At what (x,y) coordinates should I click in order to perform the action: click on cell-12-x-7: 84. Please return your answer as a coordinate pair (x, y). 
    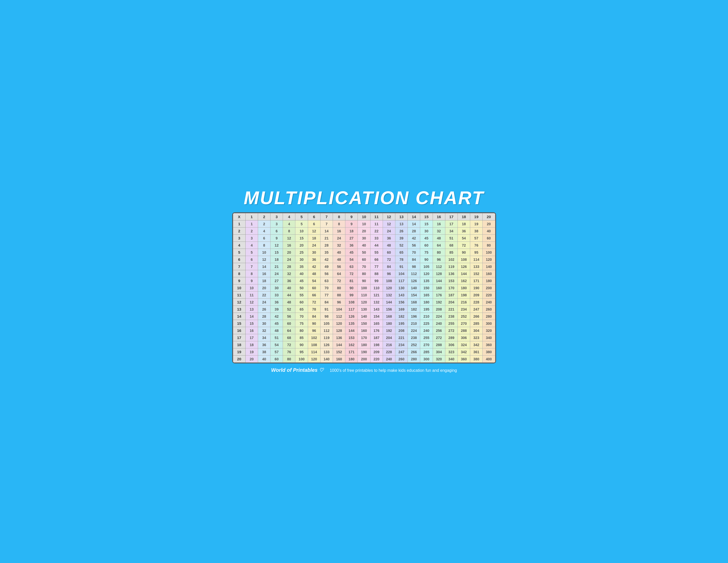
    Looking at the image, I should click on (327, 302).